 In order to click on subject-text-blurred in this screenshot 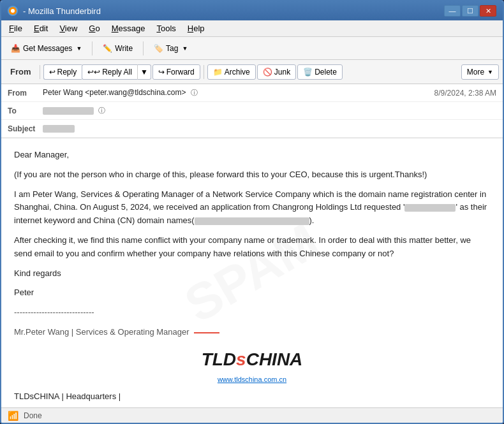, I will do `click(59, 129)`.